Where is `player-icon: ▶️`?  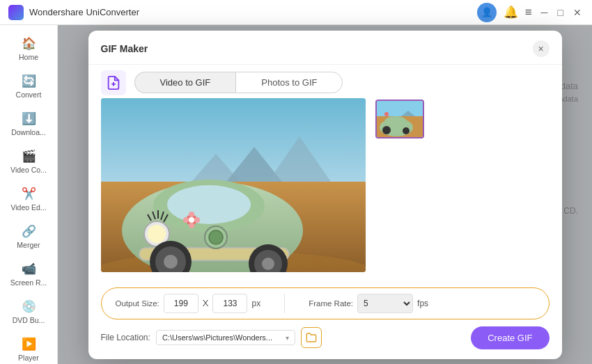 player-icon: ▶️ is located at coordinates (29, 344).